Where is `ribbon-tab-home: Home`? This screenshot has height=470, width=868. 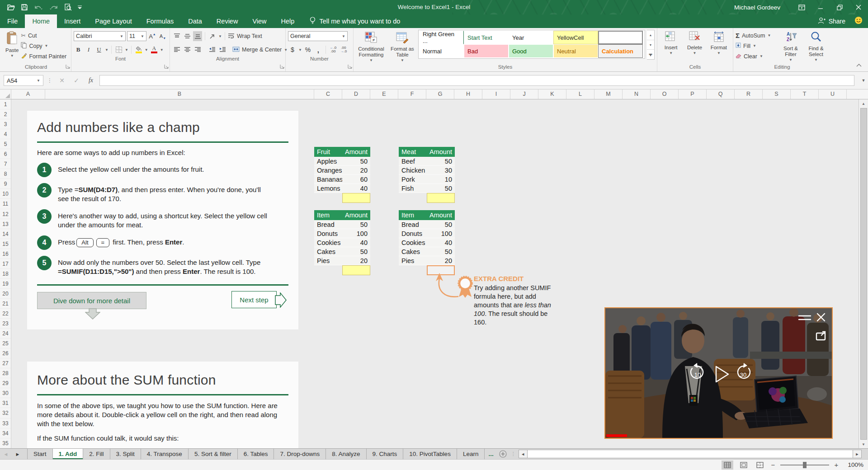
ribbon-tab-home: Home is located at coordinates (41, 21).